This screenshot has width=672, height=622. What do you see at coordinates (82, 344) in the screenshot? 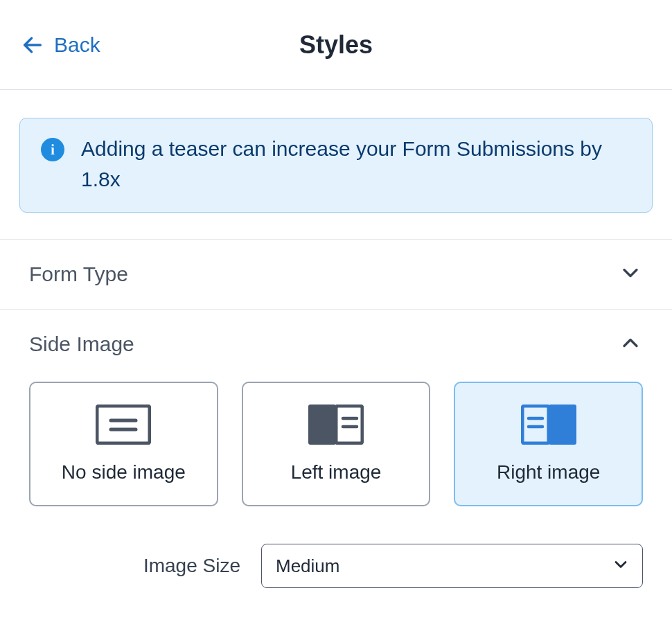
I see `section-side-image-title: Side Image` at bounding box center [82, 344].